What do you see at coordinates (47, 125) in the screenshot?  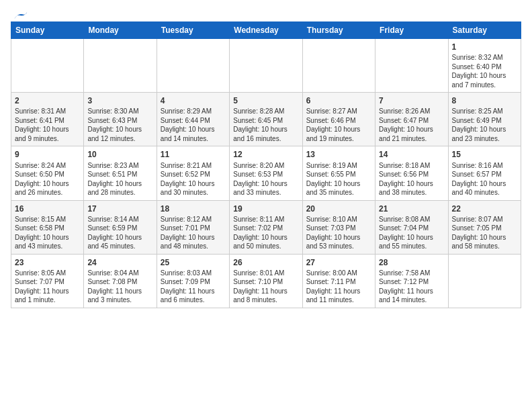 I see `day-info: Sunrise: 8:31 AM Sunset: 6:41 PM Dayligh…` at bounding box center [47, 125].